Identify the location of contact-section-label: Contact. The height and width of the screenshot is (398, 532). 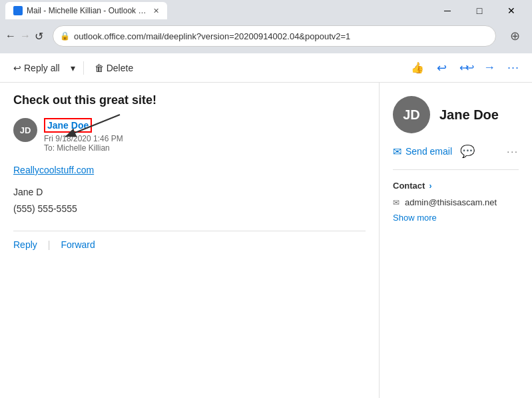
(409, 185).